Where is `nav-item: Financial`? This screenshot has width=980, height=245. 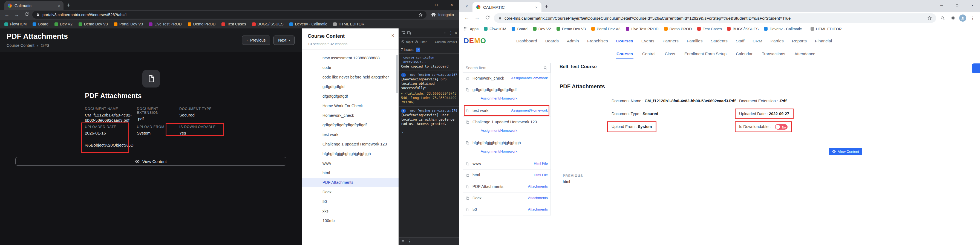 nav-item: Financial is located at coordinates (823, 41).